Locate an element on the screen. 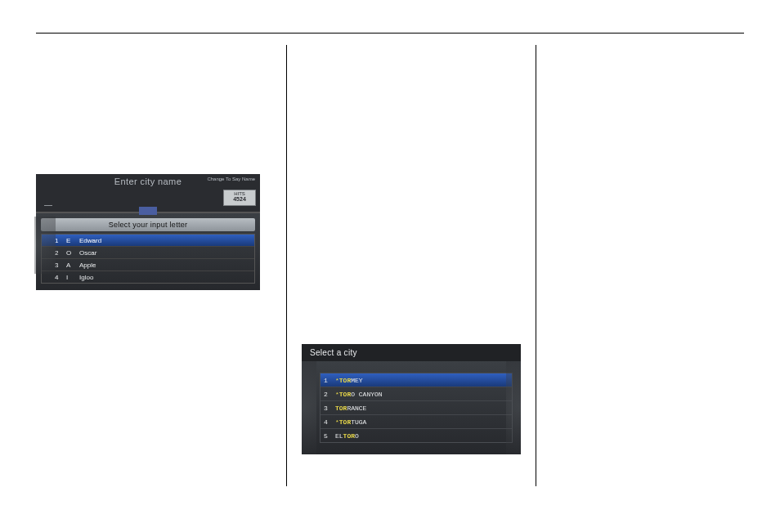 Image resolution: width=780 pixels, height=532 pixels. list-item: 3 A Apple is located at coordinates (148, 265).